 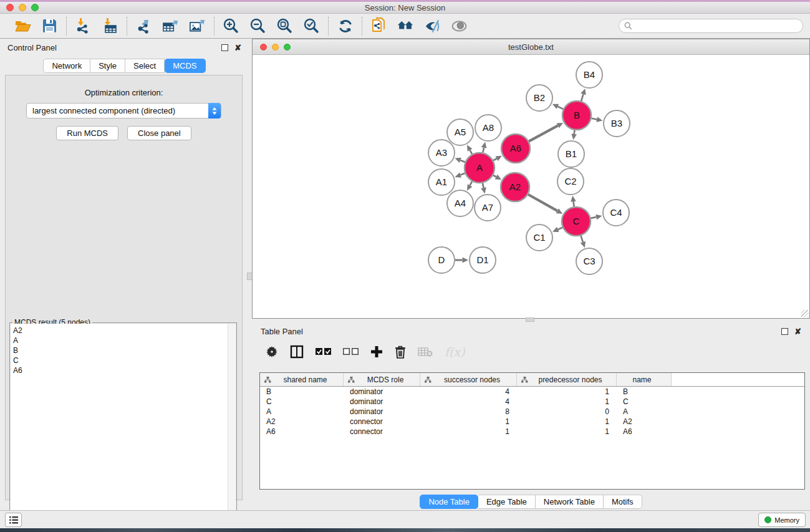 What do you see at coordinates (123, 111) in the screenshot?
I see `criterion-dropdown: largest connected component (directed)` at bounding box center [123, 111].